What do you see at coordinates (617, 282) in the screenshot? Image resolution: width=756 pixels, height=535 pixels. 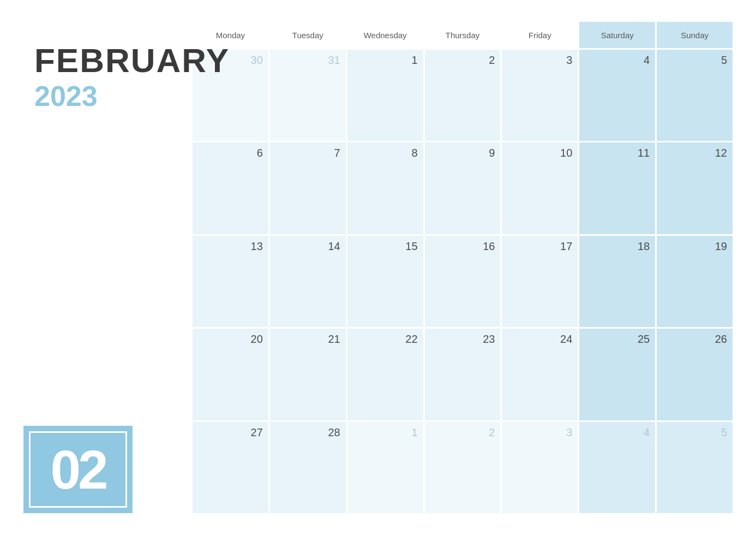 I see `day-cell: 18` at bounding box center [617, 282].